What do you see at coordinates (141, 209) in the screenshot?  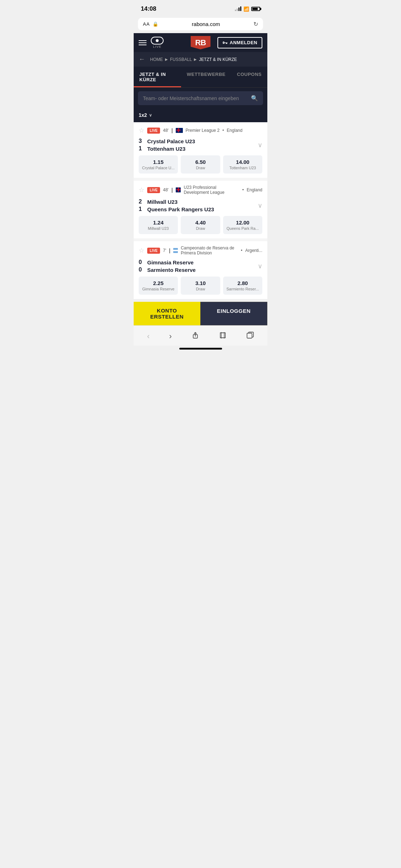 I see `score-away: 1` at bounding box center [141, 209].